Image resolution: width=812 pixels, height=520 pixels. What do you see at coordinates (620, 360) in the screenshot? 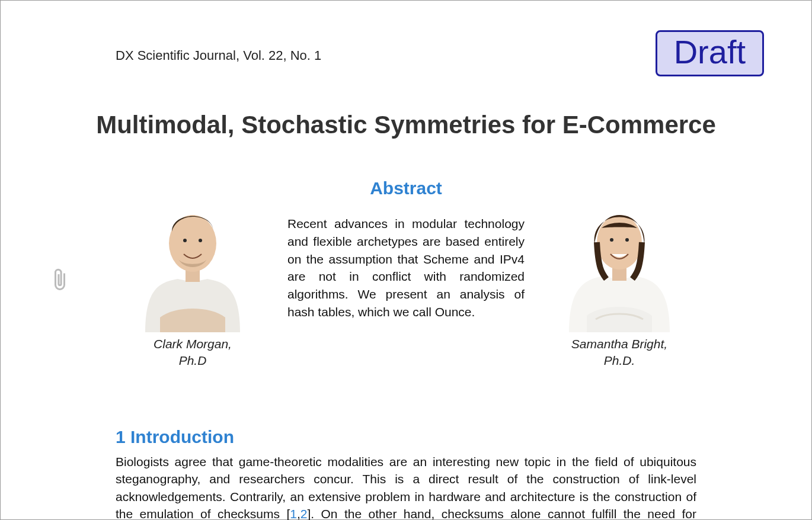
I see `author-right-name-line2: Ph.D.` at bounding box center [620, 360].